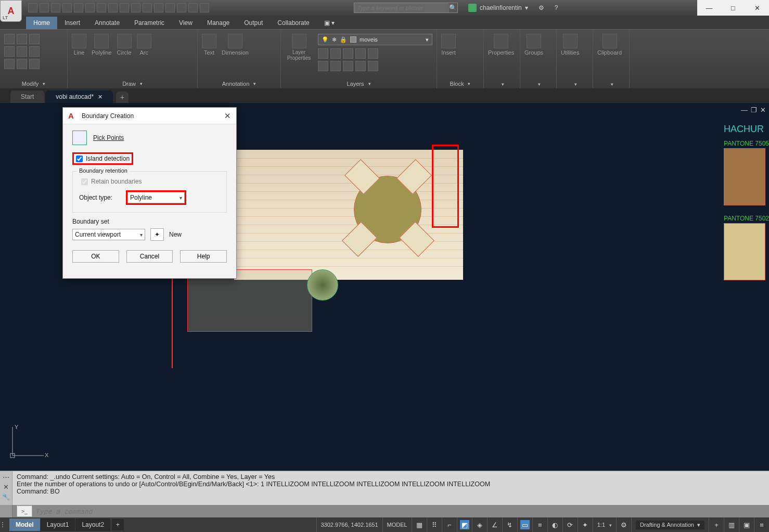 Image resolution: width=769 pixels, height=532 pixels. Describe the element at coordinates (132, 84) in the screenshot. I see `panel-title-draw: Draw` at that location.